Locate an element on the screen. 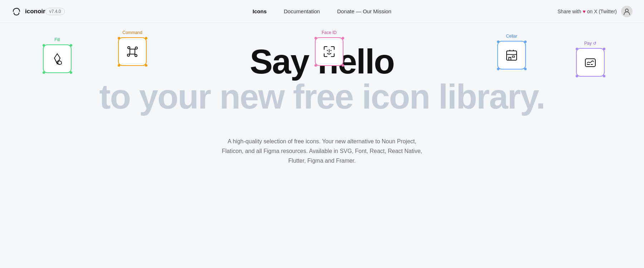  command-icon-box is located at coordinates (132, 52).